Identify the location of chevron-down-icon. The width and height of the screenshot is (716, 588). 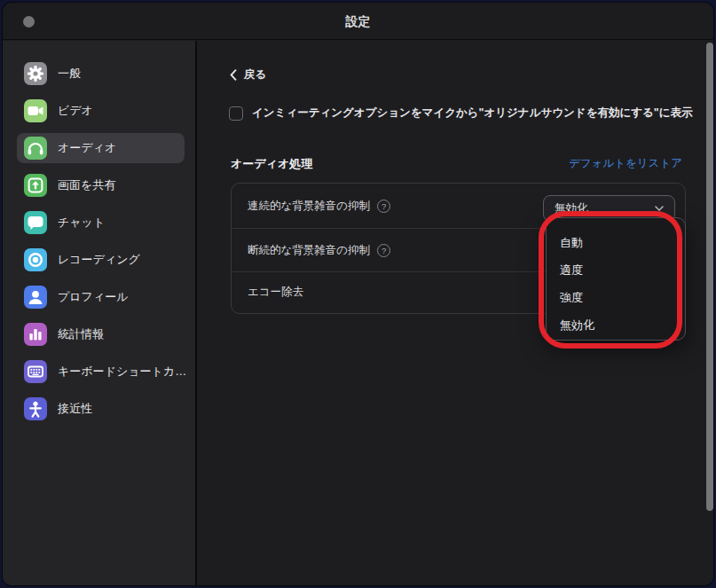
(659, 208).